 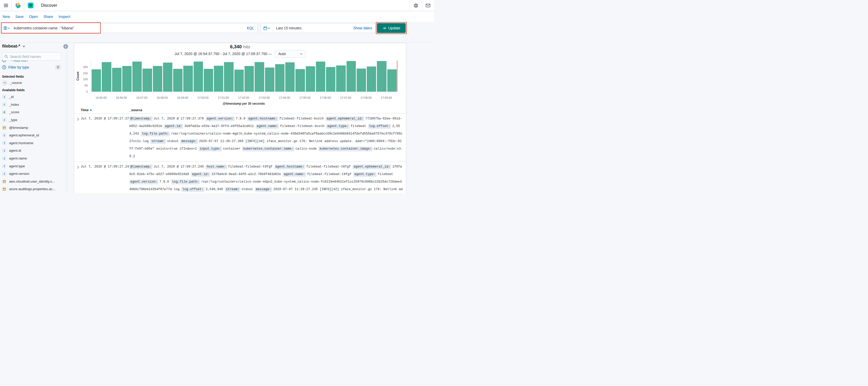 I want to click on time-range-value: Last 15 minutes, so click(x=289, y=28).